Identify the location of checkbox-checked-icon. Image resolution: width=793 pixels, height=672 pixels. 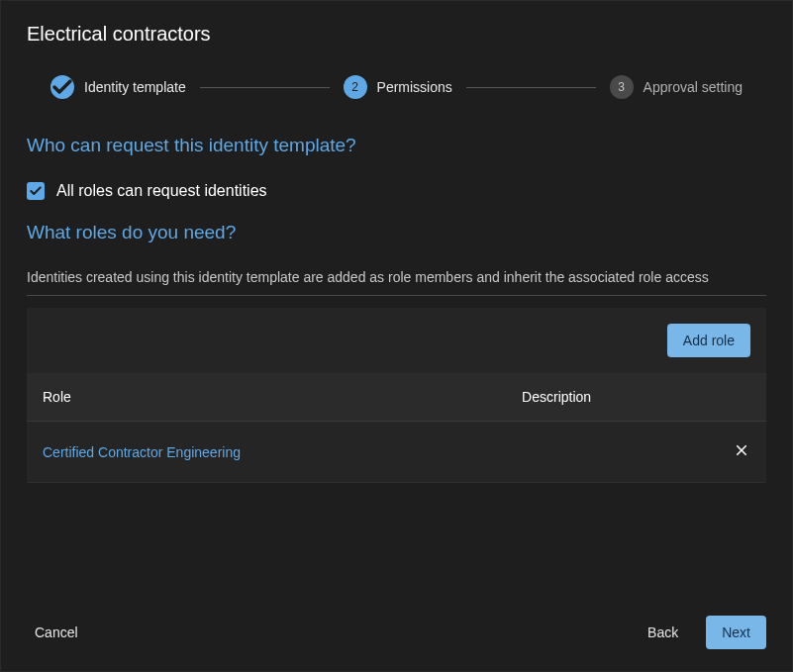
(36, 191).